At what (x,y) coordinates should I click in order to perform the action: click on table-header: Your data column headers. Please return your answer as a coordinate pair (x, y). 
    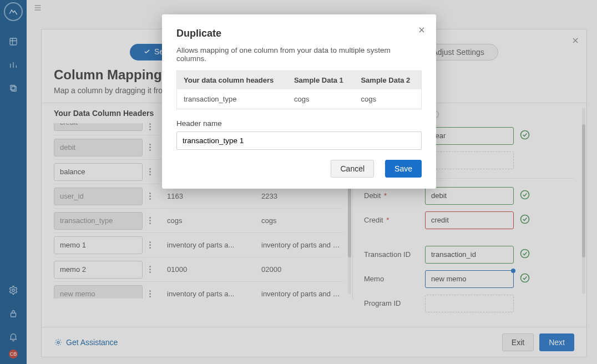
    Looking at the image, I should click on (232, 80).